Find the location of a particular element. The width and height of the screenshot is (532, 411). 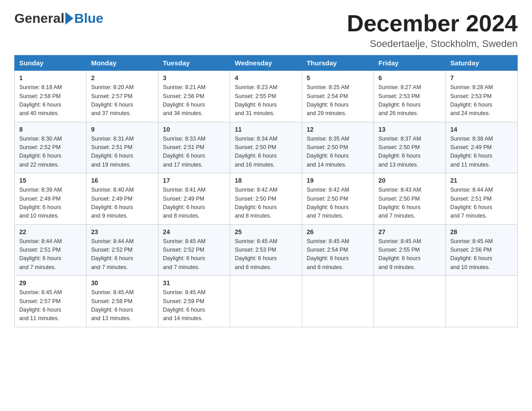

day-number: 17 is located at coordinates (194, 180).